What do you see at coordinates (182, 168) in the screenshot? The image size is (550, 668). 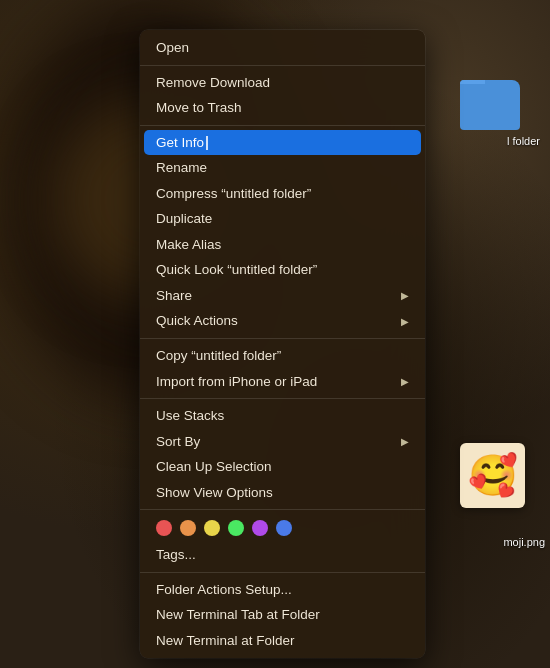 I see `menu-item-label-rename: Rename` at bounding box center [182, 168].